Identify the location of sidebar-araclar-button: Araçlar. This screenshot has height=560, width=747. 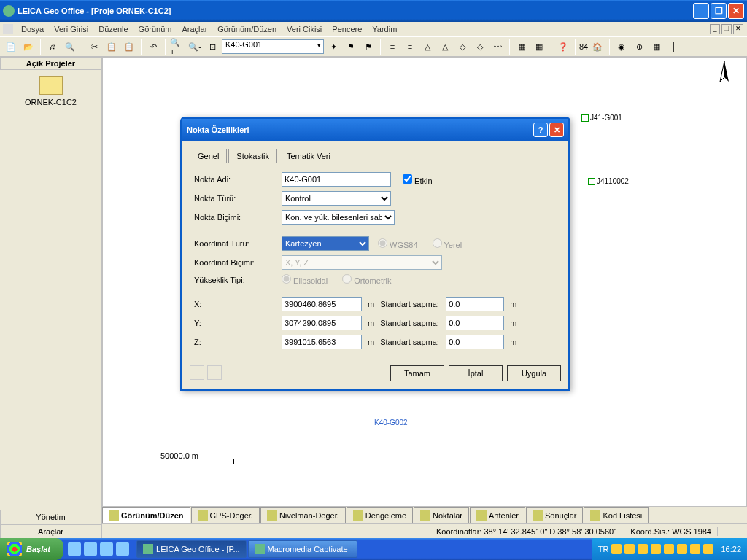
(51, 532).